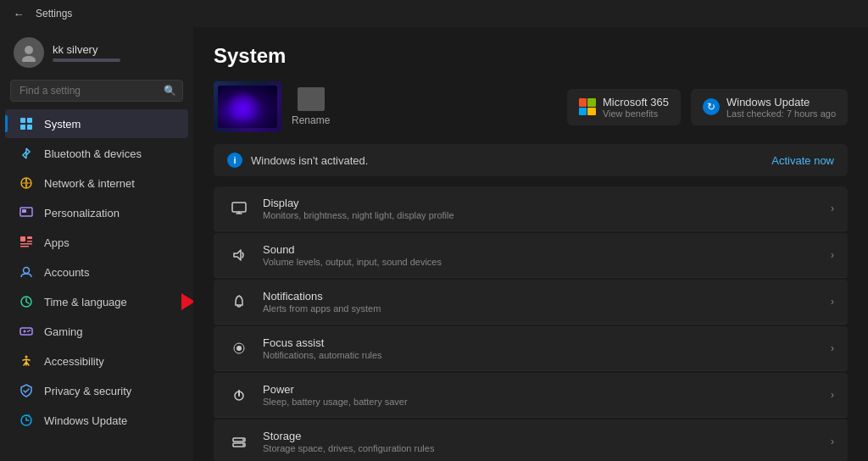 The height and width of the screenshot is (461, 868). Describe the element at coordinates (63, 124) in the screenshot. I see `sidebar-item-label-system: System` at that location.